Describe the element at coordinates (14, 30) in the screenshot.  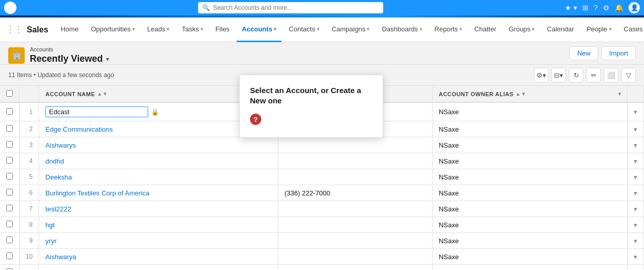
I see `grid-icon: ⋮⋮` at that location.